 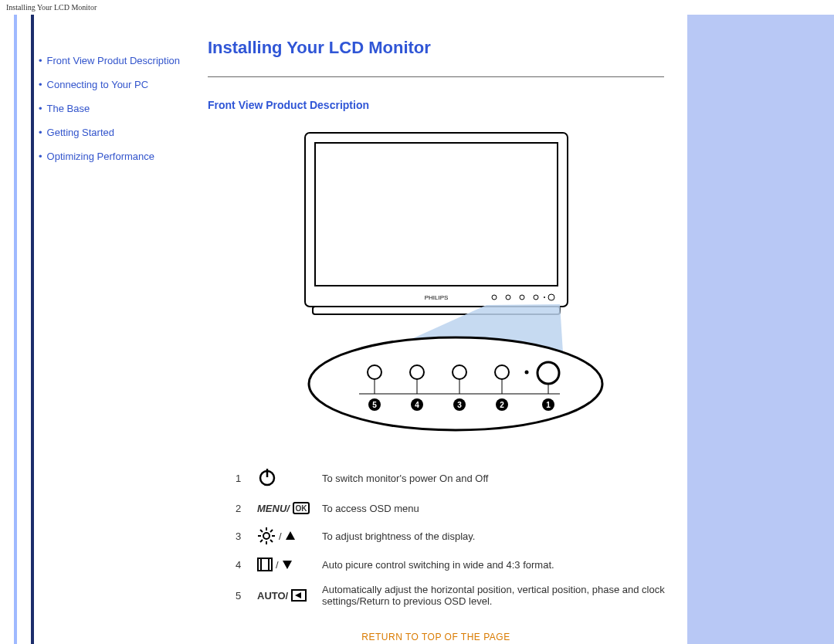 I want to click on control-desc: To adjust brightness of the display., so click(x=502, y=536).